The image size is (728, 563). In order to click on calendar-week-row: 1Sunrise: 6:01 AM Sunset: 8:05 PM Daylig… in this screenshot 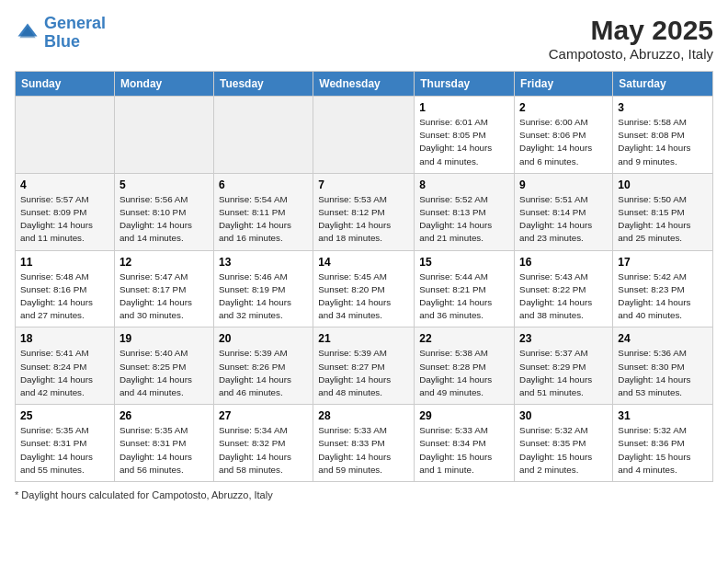, I will do `click(364, 135)`.